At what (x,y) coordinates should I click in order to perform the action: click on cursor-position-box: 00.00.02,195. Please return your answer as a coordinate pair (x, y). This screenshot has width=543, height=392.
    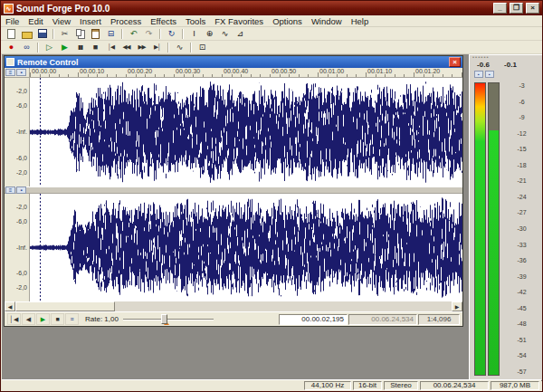
    Looking at the image, I should click on (313, 320).